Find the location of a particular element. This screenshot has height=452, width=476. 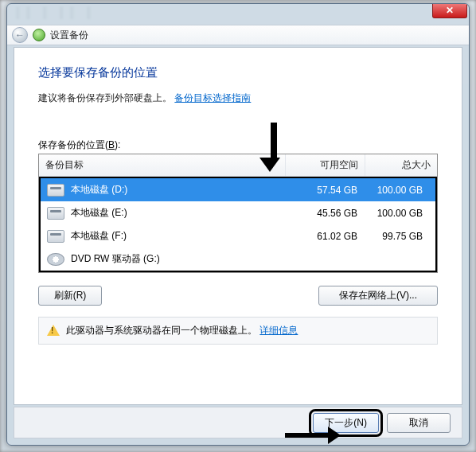

advice-link: 备份目标选择指南 is located at coordinates (213, 98).